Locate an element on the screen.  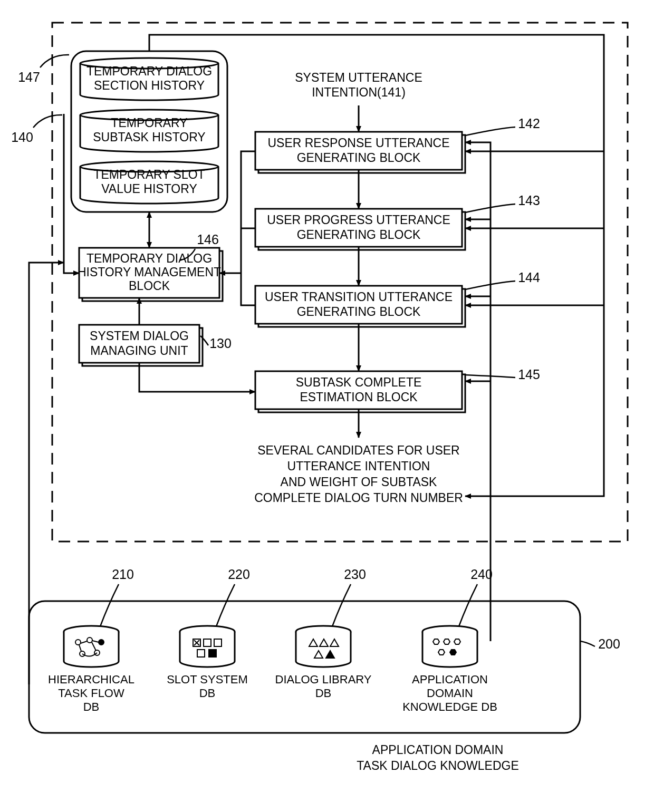
ur-l1: USER RESPONSE UTTERANCE is located at coordinates (359, 143).